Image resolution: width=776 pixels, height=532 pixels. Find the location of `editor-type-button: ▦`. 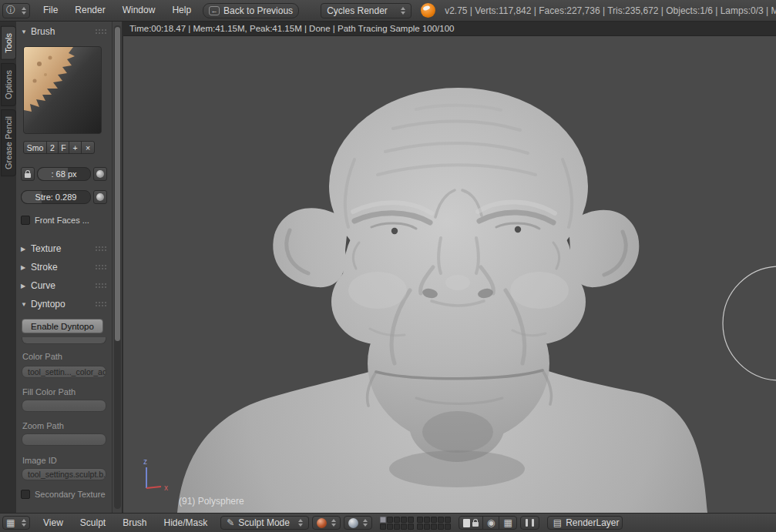

editor-type-button: ▦ is located at coordinates (16, 523).